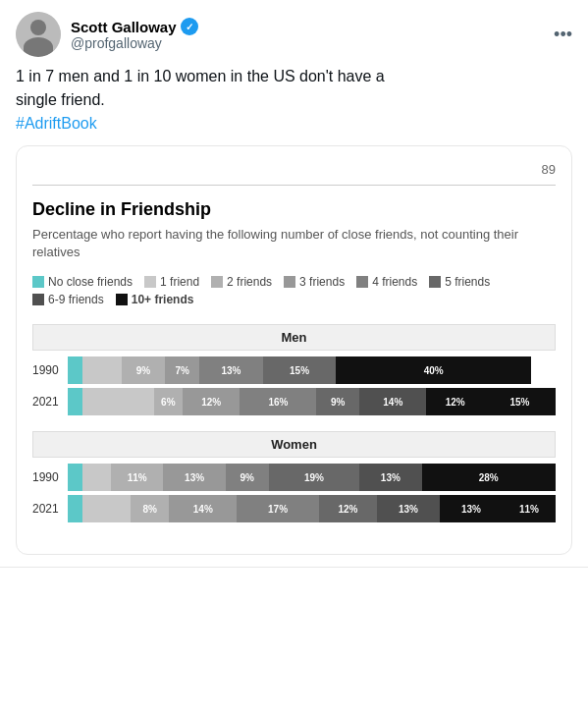 The width and height of the screenshot is (588, 712). What do you see at coordinates (294, 291) in the screenshot?
I see `chart-legend: No close friends 1 friend 2 friends 3 fr…` at bounding box center [294, 291].